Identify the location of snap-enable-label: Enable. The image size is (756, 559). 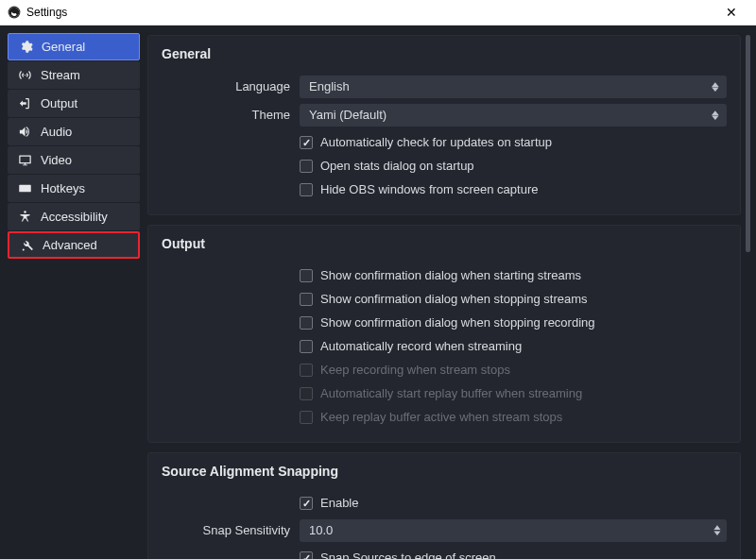
(339, 502).